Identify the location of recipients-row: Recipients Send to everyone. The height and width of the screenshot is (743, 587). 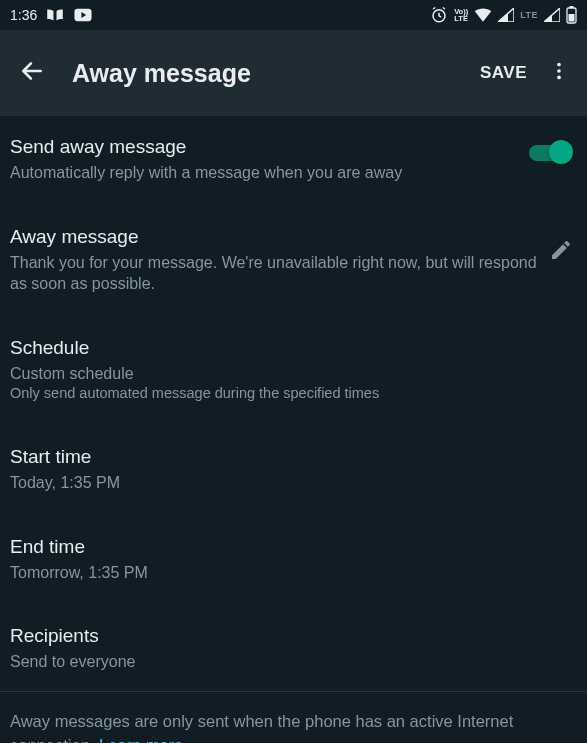
(294, 647).